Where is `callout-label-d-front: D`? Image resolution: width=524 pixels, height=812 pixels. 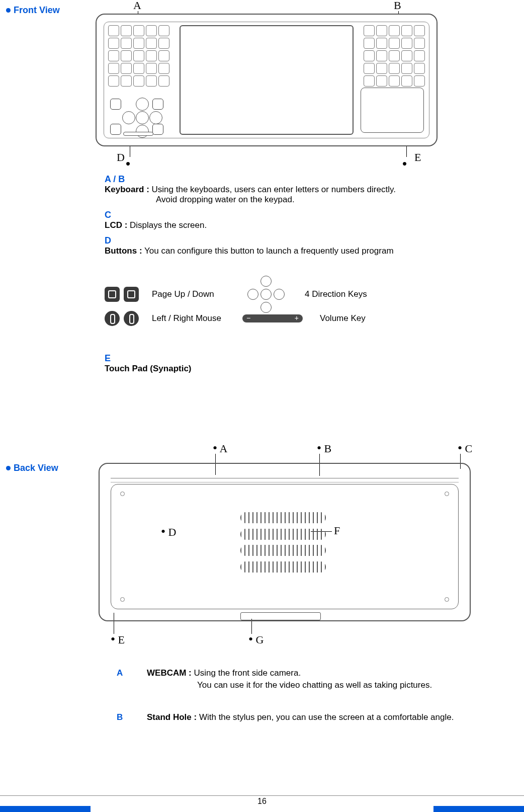
callout-label-d-front: D is located at coordinates (121, 157).